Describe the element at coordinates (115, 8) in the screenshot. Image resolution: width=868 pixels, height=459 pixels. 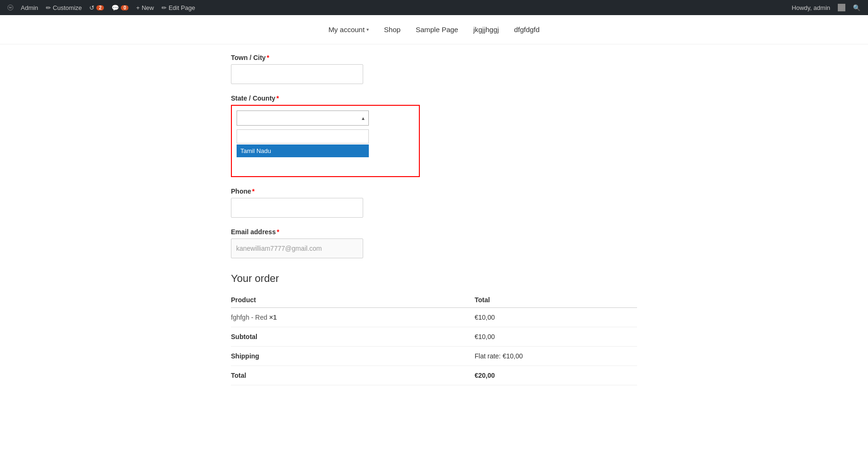
I see `comments-icon: 💬` at that location.